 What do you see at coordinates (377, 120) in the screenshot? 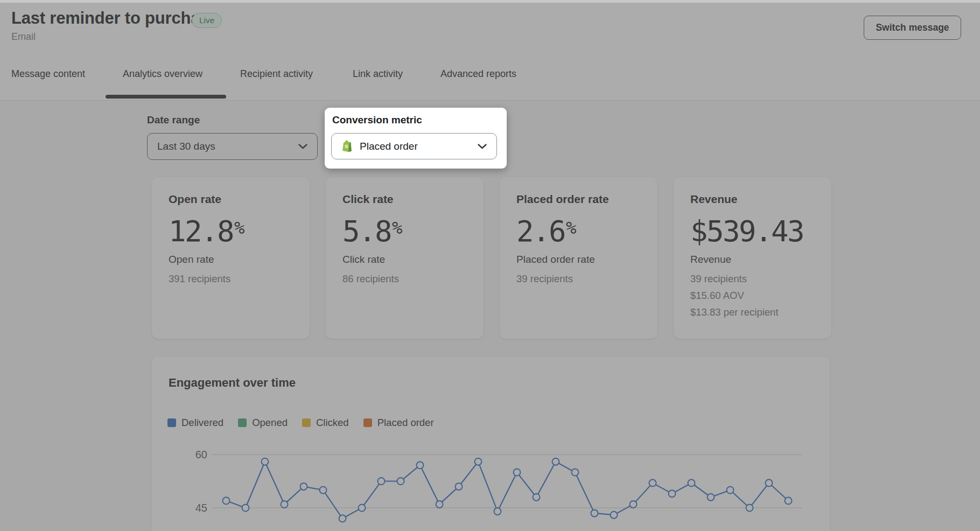
I see `conversion-metric-label: Conversion metric` at bounding box center [377, 120].